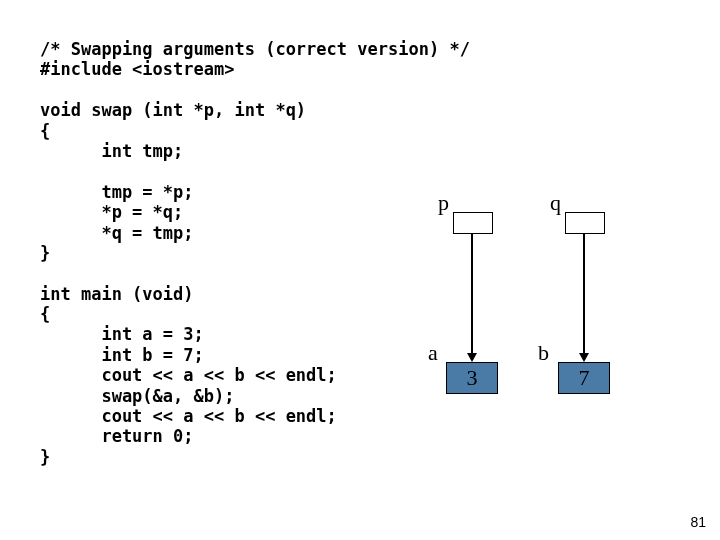 The height and width of the screenshot is (540, 720). I want to click on arrow-p-to-a, so click(472, 297).